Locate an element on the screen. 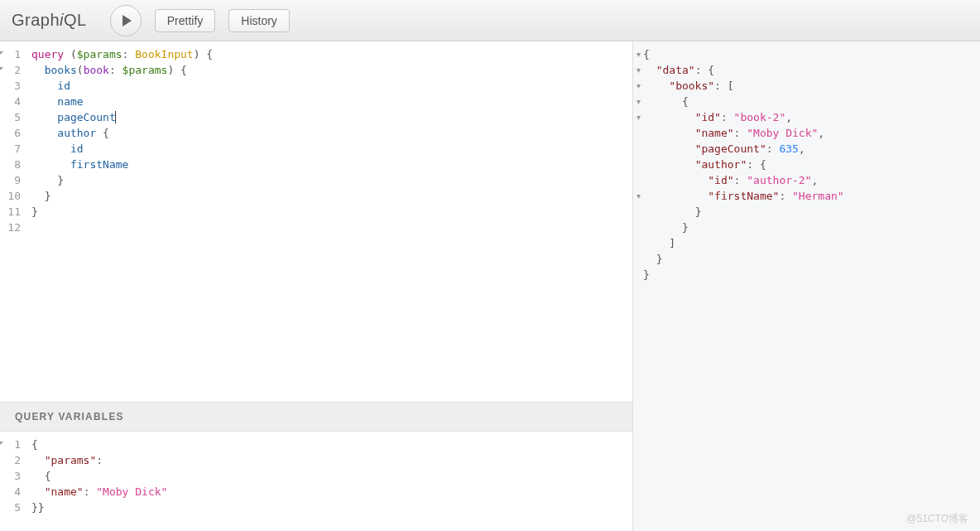  prettify-button: Prettify is located at coordinates (185, 21).